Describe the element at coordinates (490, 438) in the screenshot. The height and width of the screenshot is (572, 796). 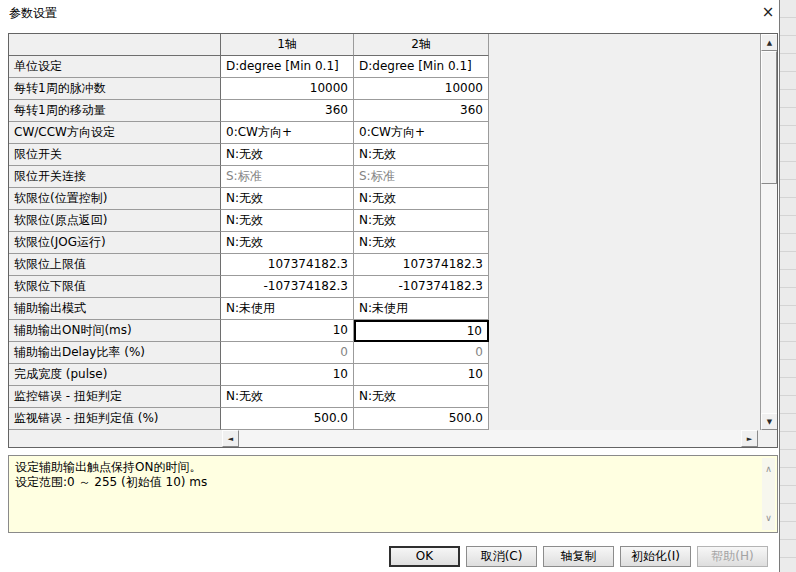
I see `horizontal-scrollbar-track` at that location.